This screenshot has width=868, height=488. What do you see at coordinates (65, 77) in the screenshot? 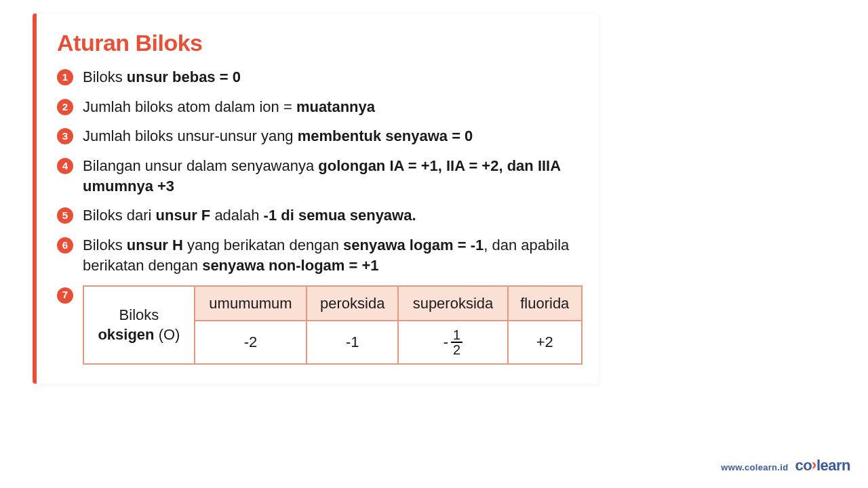
I see `rule-badge: 1` at bounding box center [65, 77].